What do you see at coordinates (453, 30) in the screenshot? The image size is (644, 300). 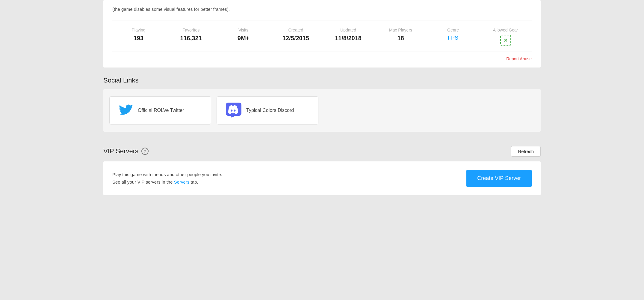 I see `genre-label: Genre` at bounding box center [453, 30].